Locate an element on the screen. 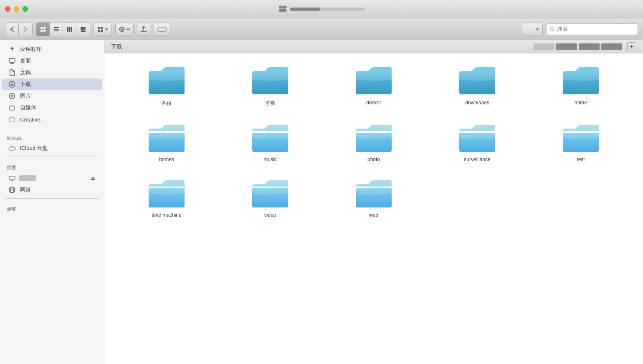 The width and height of the screenshot is (643, 364). sidebar-item-downloads: 下载 is located at coordinates (52, 84).